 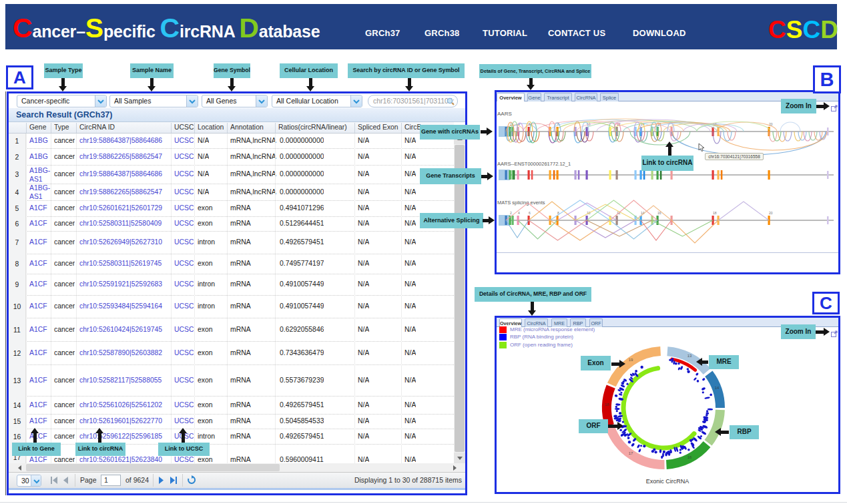 I want to click on svg-text: AARS--ENST00000261772.12_1, so click(x=534, y=164).